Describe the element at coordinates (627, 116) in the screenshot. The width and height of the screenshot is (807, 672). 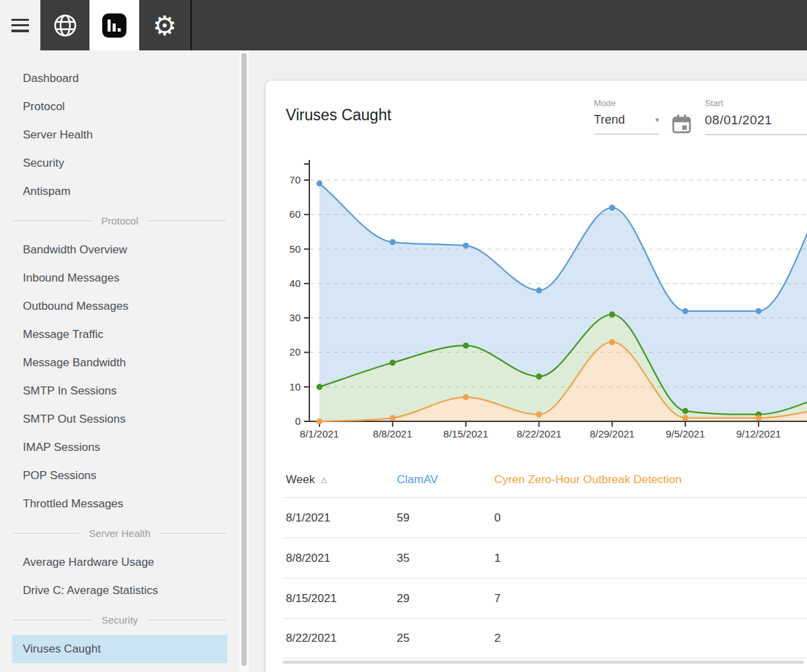
I see `mode-field: Mode Trend ▾` at that location.